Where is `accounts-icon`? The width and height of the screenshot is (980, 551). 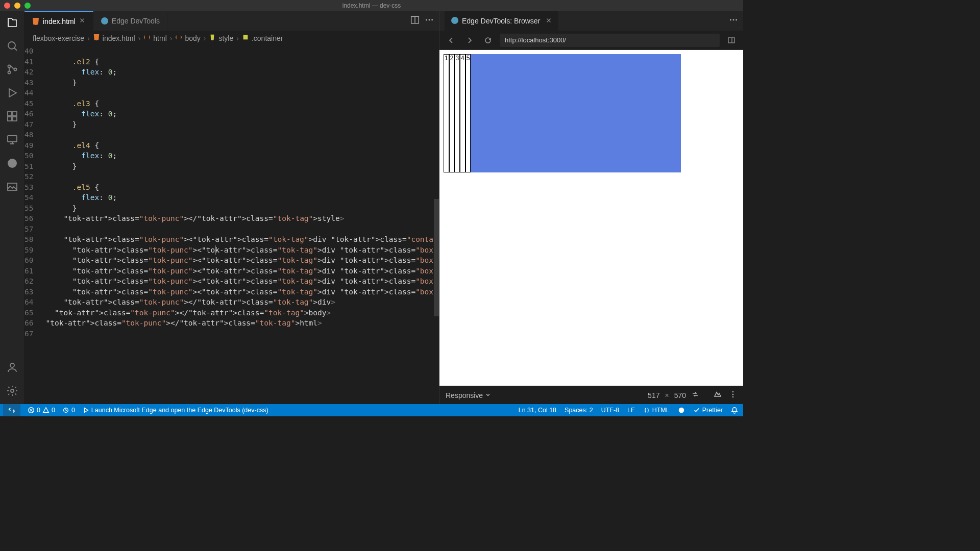 accounts-icon is located at coordinates (12, 367).